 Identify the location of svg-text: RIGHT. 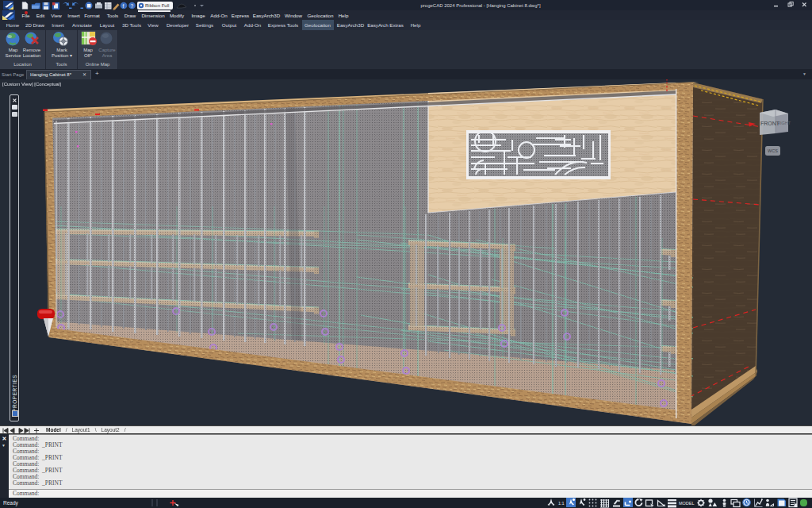
(784, 123).